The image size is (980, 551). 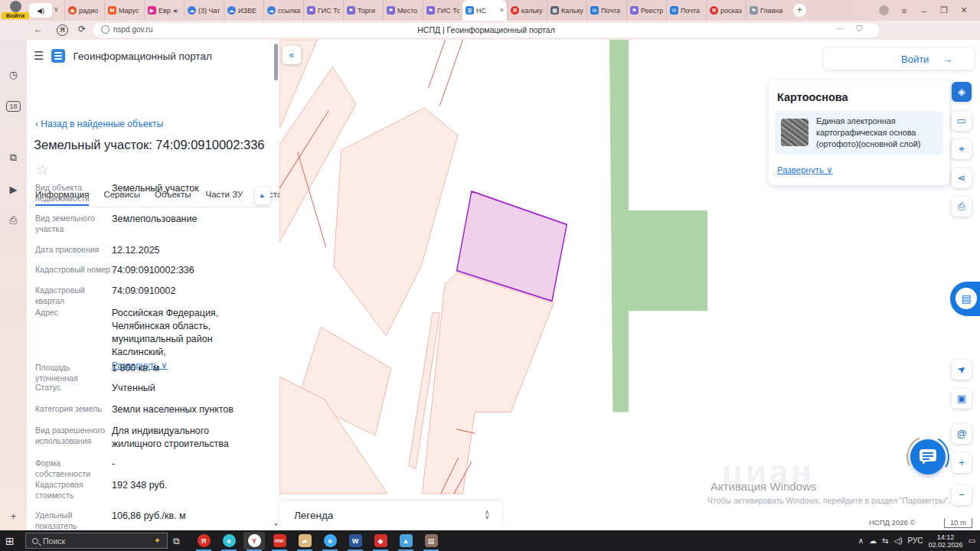 What do you see at coordinates (254, 540) in the screenshot?
I see `yandex-browser-app: Y` at bounding box center [254, 540].